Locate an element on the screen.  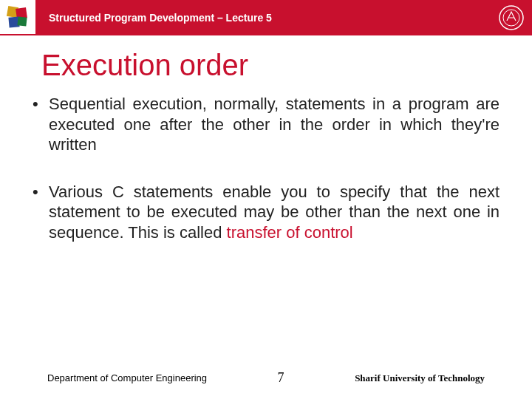
slide-title: Execution order is located at coordinates (287, 65).